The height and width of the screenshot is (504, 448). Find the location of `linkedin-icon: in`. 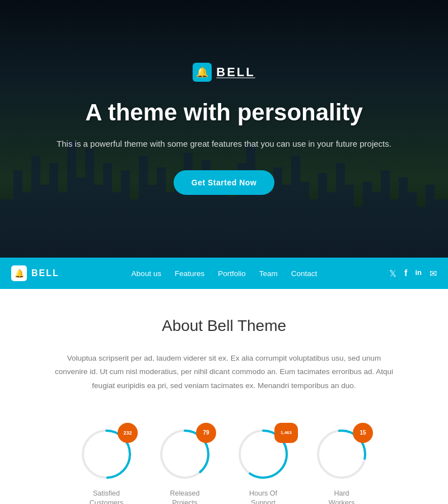

linkedin-icon: in is located at coordinates (418, 273).